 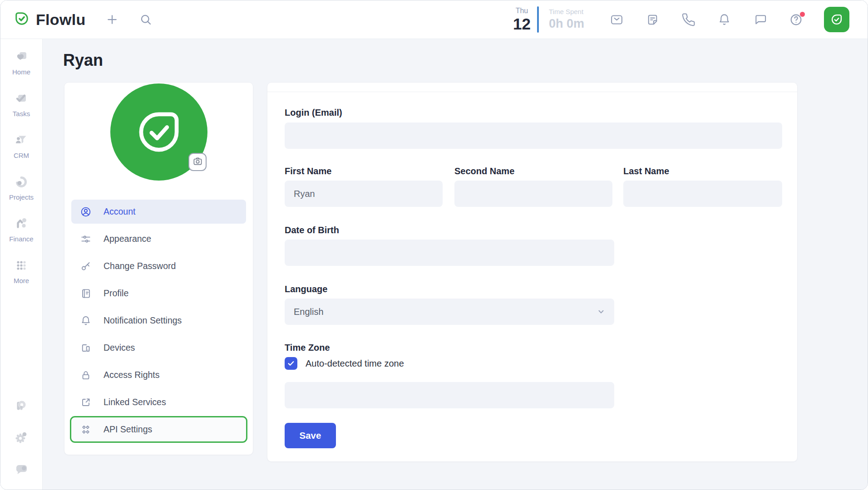 I want to click on external-link-icon, so click(x=86, y=402).